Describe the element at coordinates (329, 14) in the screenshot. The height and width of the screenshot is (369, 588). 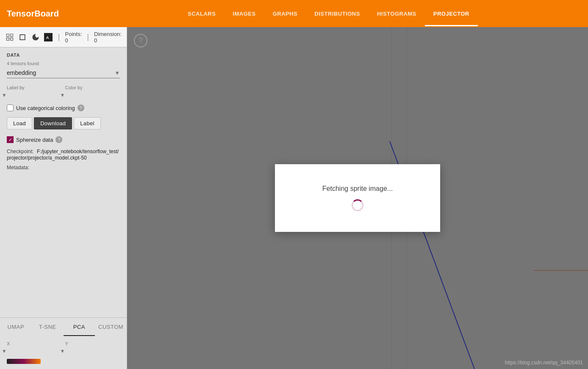
I see `nav-links: SCALARS IMAGES GRAPHS DISTRIBUTIONS HIST…` at that location.